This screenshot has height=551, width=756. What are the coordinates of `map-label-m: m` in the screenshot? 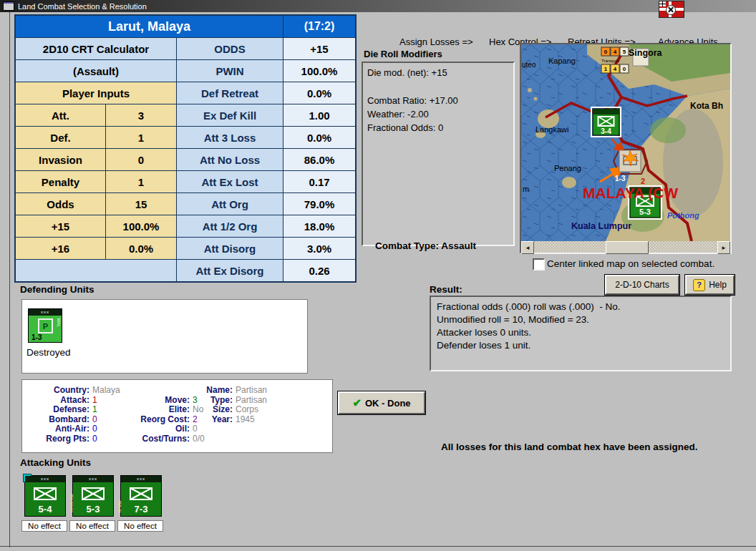 It's located at (525, 189).